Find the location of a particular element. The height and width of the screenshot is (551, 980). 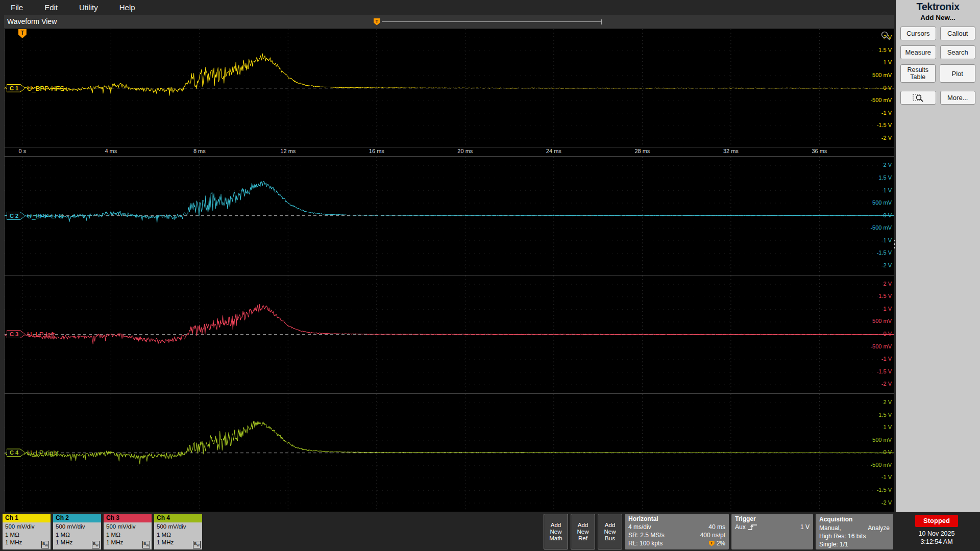

add-new-ref-button: AddNewRef is located at coordinates (583, 532).